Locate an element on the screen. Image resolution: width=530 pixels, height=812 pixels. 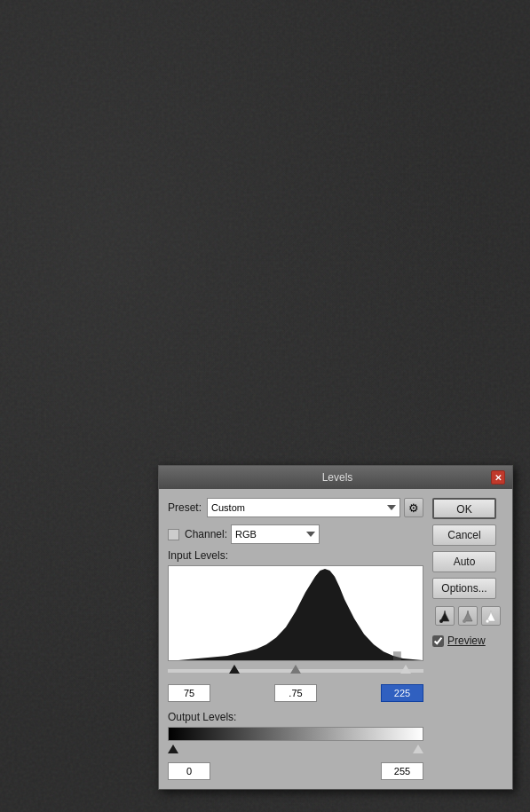
output-black-value is located at coordinates (189, 771).